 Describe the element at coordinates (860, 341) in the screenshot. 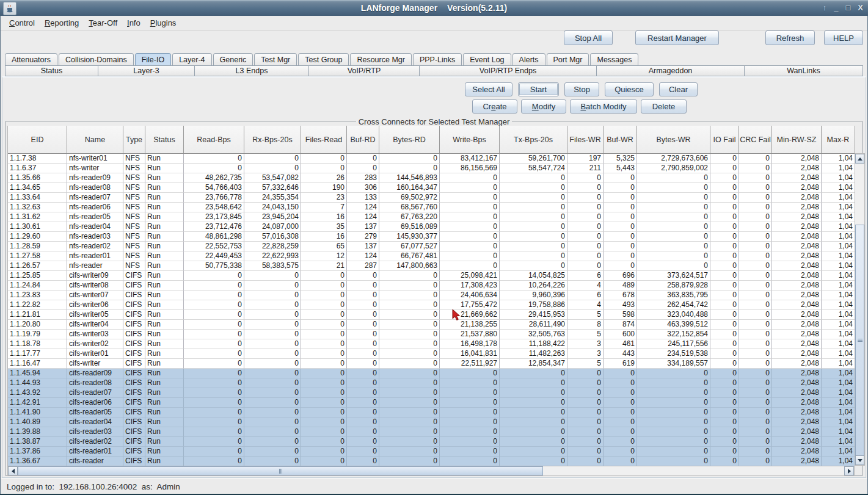

I see `vertical-scrollbar-thumb` at that location.